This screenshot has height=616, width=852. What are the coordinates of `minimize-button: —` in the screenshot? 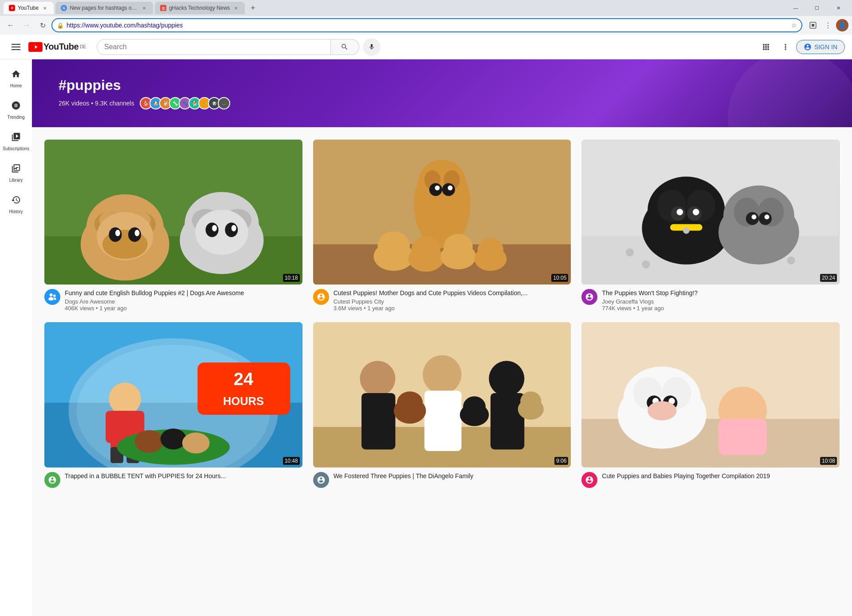 It's located at (796, 8).